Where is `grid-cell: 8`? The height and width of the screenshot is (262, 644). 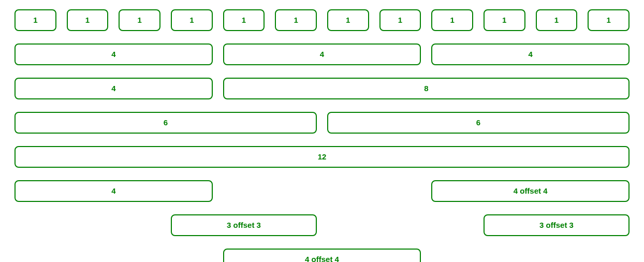
grid-cell: 8 is located at coordinates (427, 89).